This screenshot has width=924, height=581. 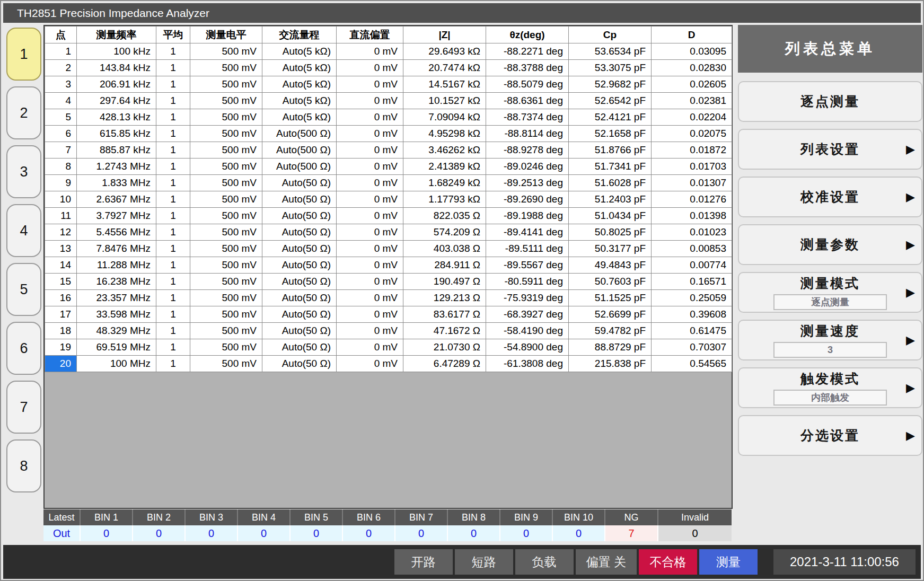 What do you see at coordinates (445, 118) in the screenshot?
I see `table-cell: 7.09094 kΩ` at bounding box center [445, 118].